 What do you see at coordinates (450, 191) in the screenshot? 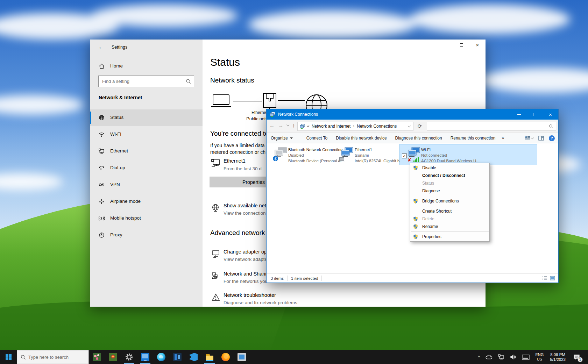
I see `menu-item-diagnose: Diagnose` at bounding box center [450, 191].